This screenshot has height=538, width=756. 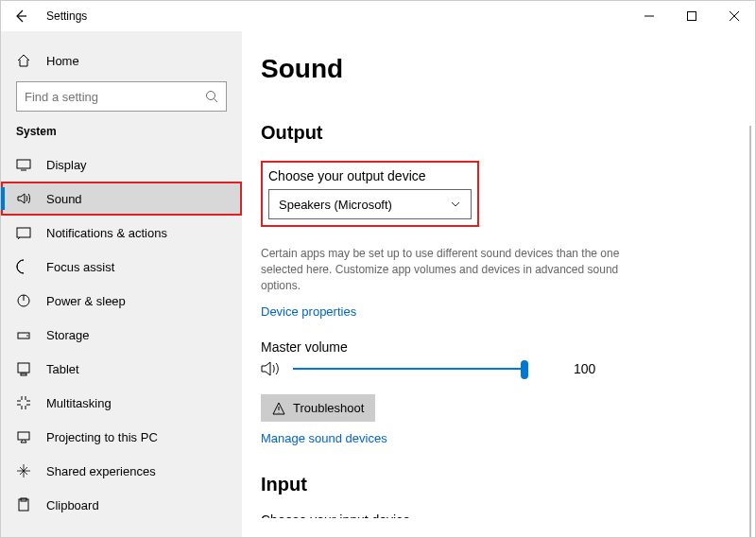 What do you see at coordinates (24, 165) in the screenshot?
I see `display-icon` at bounding box center [24, 165].